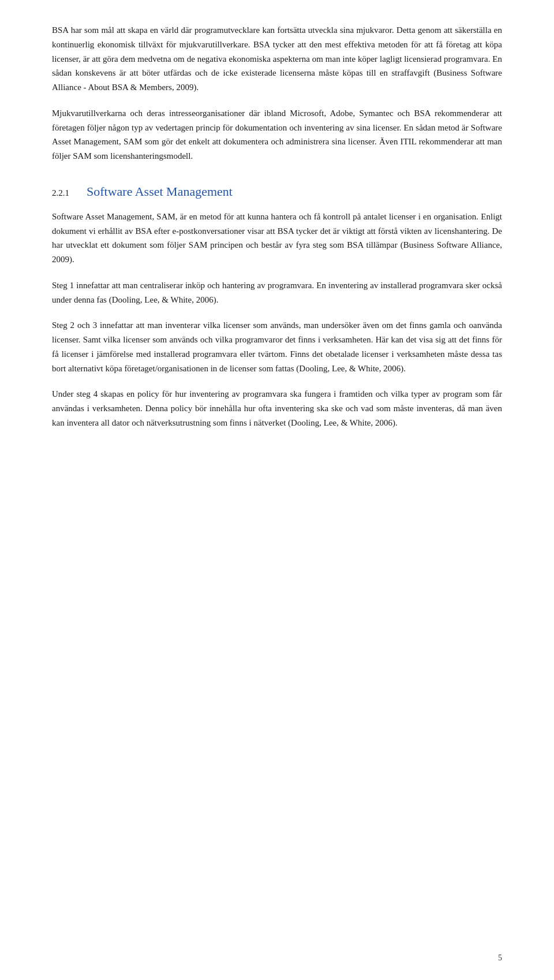  Describe the element at coordinates (277, 238) in the screenshot. I see `section-paragraph-1: Software Asset Management, SAM, är en me…` at that location.